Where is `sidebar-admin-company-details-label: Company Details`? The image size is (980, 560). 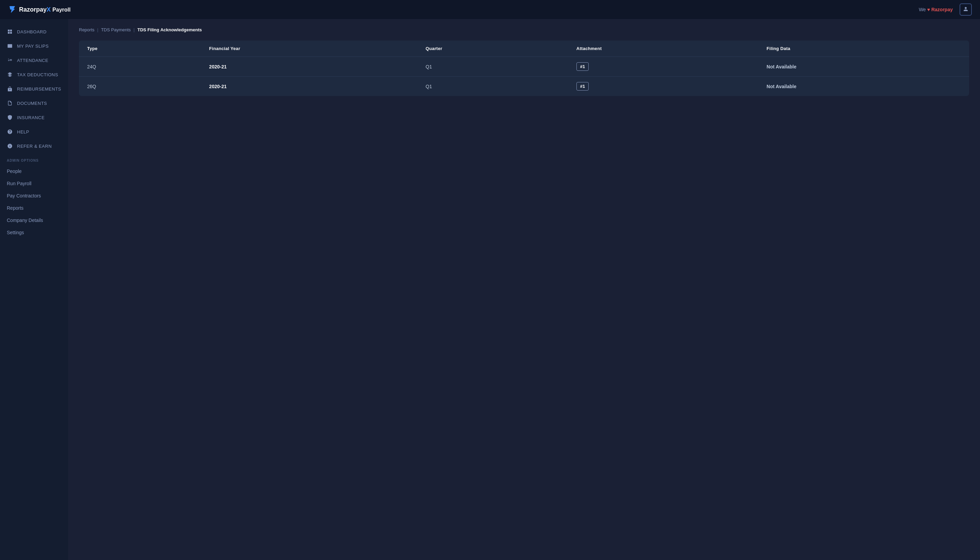 sidebar-admin-company-details-label: Company Details is located at coordinates (25, 220).